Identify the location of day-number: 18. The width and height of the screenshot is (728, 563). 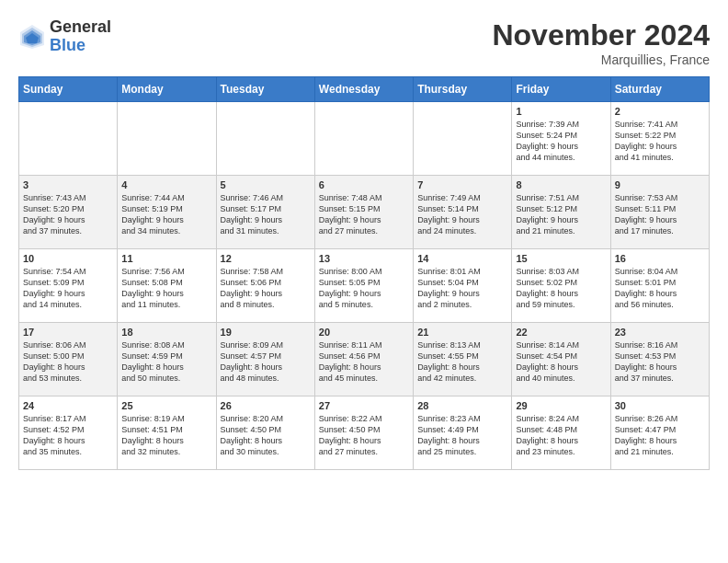
(166, 332).